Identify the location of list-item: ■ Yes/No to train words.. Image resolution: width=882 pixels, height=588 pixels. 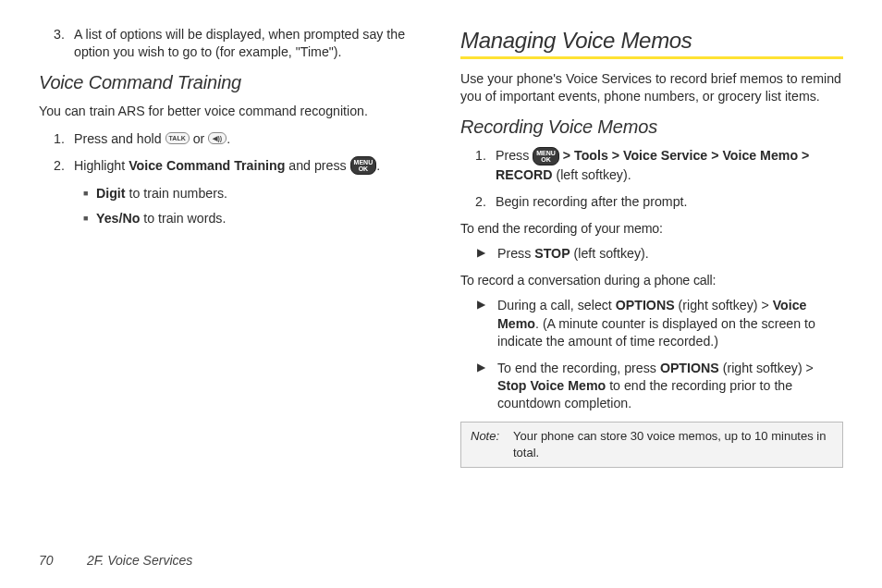
(230, 218).